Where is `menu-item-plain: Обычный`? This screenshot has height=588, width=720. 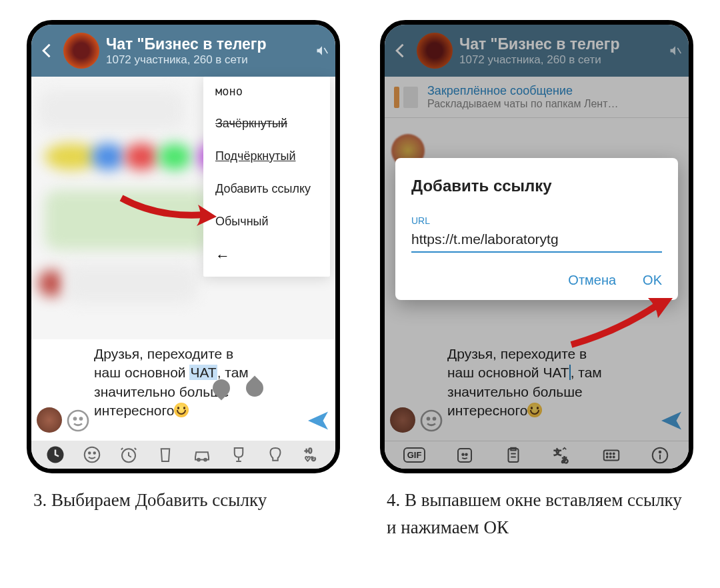 menu-item-plain: Обычный is located at coordinates (267, 221).